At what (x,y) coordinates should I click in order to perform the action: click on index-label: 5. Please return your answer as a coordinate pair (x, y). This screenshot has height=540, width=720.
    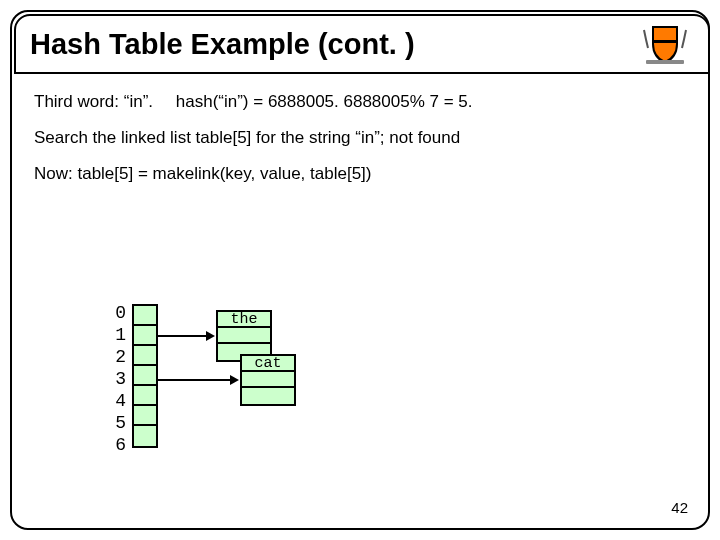
    Looking at the image, I should click on (119, 423).